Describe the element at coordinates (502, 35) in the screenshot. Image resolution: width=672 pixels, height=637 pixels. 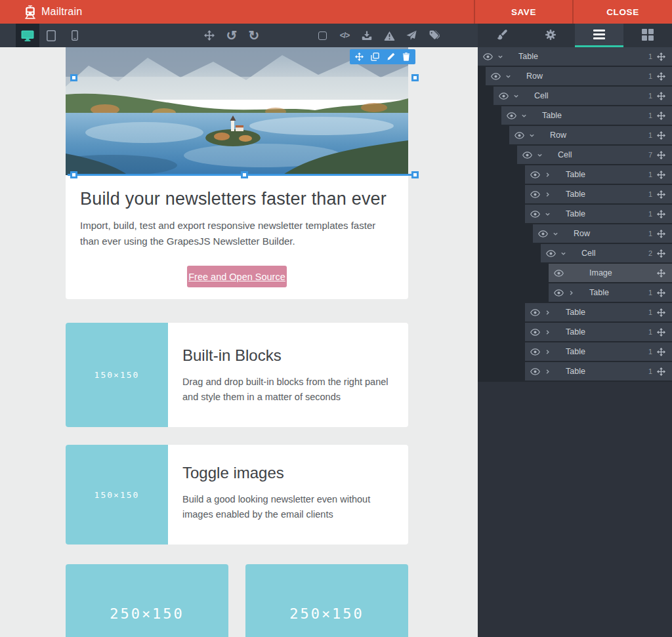
I see `tab-style-manager` at that location.